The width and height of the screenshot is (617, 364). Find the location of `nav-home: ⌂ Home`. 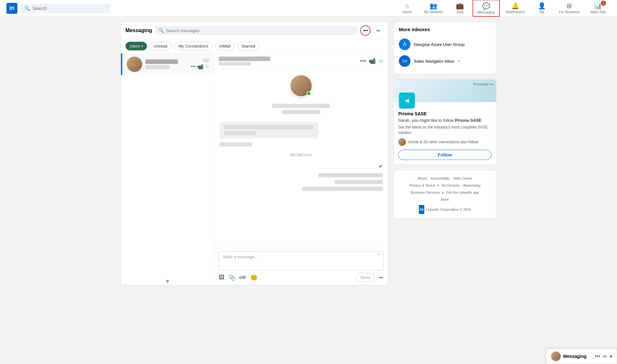

nav-home: ⌂ Home is located at coordinates (407, 8).